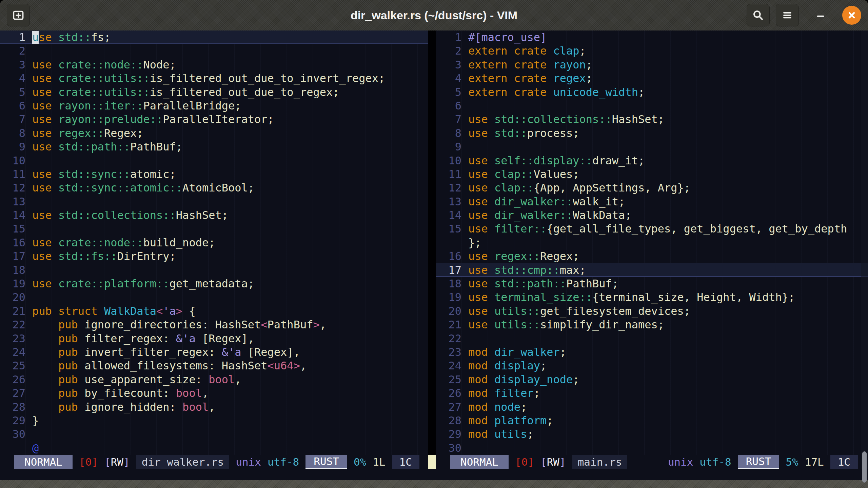 The height and width of the screenshot is (488, 868). What do you see at coordinates (652, 215) in the screenshot?
I see `code-line: 14use dir_walker::WalkData;` at bounding box center [652, 215].